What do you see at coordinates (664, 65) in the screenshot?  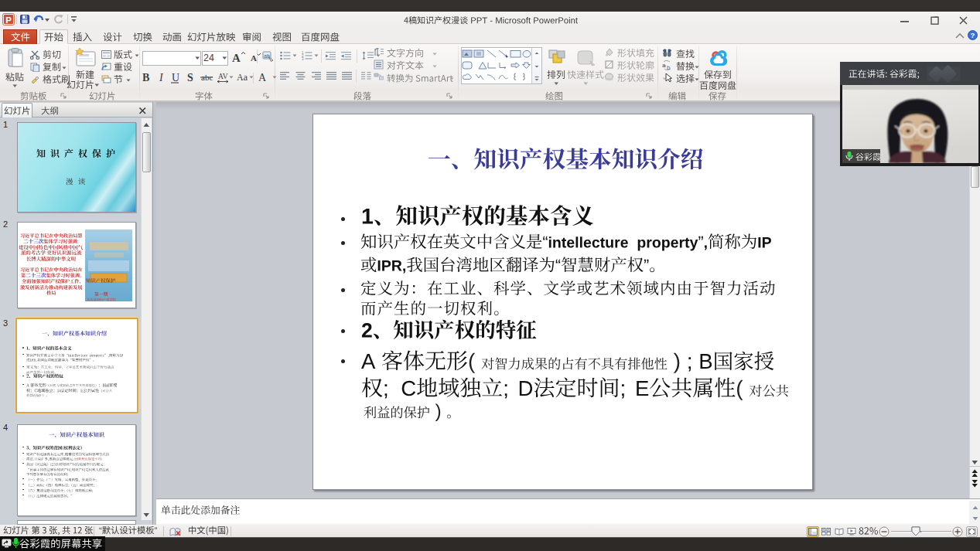 I see `svg-text: a` at bounding box center [664, 65].